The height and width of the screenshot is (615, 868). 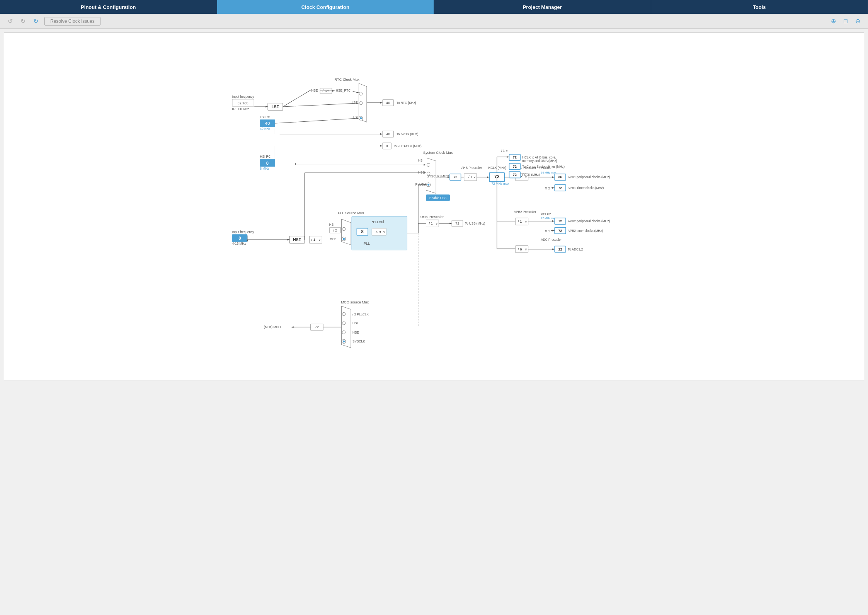 I want to click on undo-button: ↺, so click(x=10, y=21).